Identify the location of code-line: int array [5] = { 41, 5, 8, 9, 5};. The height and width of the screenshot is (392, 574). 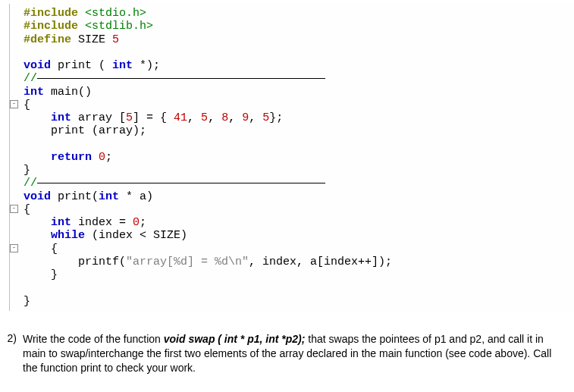
(292, 118).